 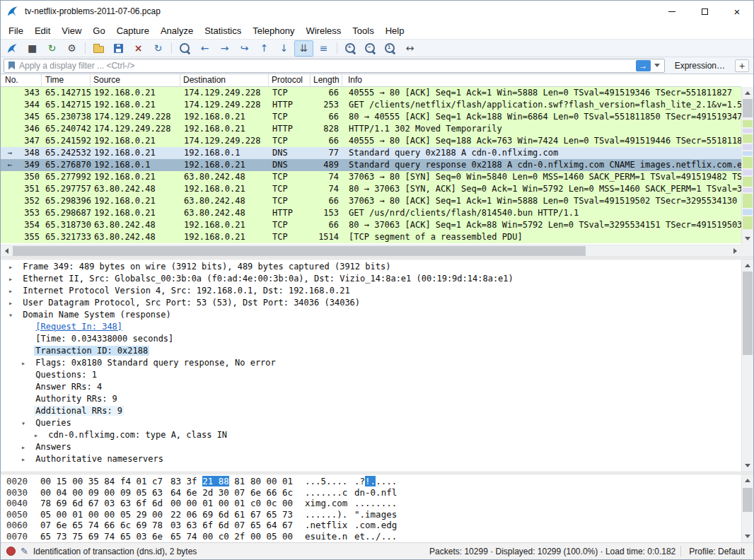 What do you see at coordinates (737, 11) in the screenshot?
I see `close-button: ×` at bounding box center [737, 11].